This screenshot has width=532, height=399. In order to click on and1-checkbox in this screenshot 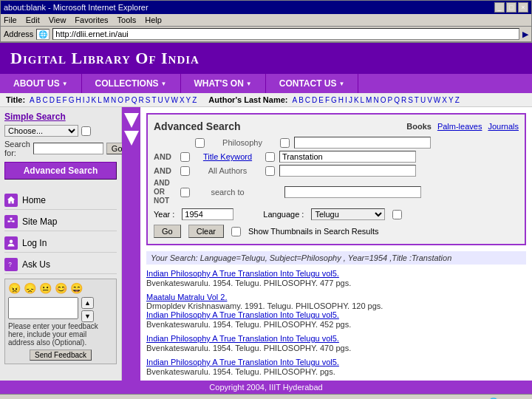, I will do `click(185, 157)`.